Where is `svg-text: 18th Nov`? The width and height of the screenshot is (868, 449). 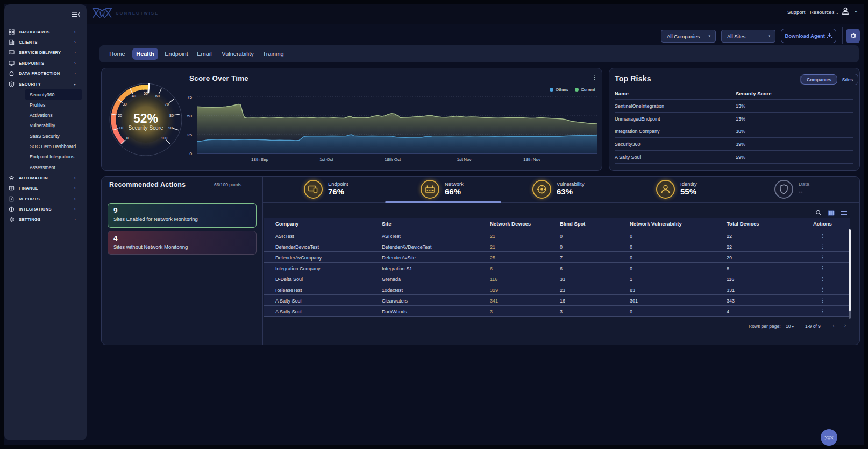
svg-text: 18th Nov is located at coordinates (532, 159).